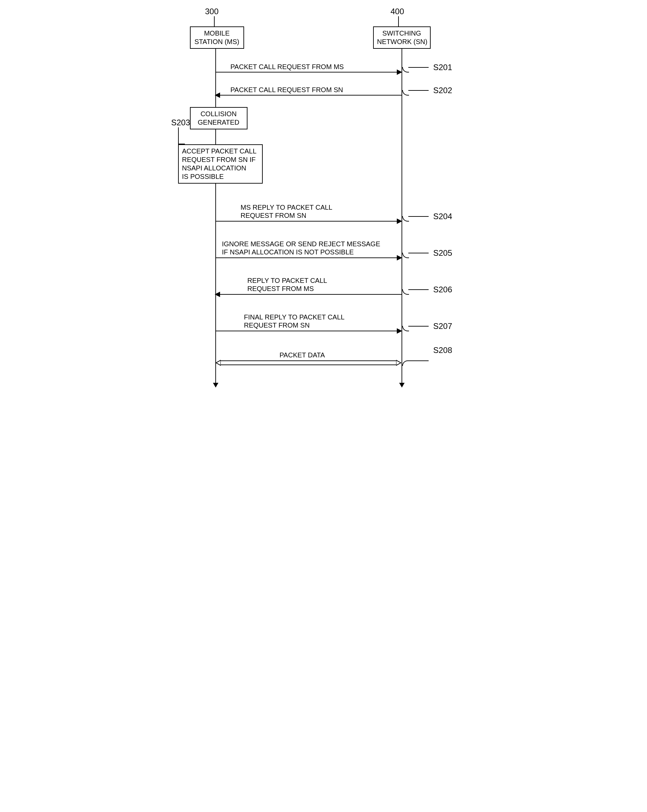 This screenshot has width=647, height=812. What do you see at coordinates (443, 90) in the screenshot?
I see `s202-label: S202` at bounding box center [443, 90].